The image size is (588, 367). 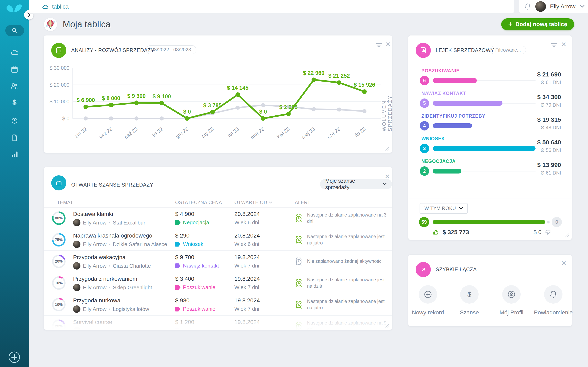 What do you see at coordinates (192, 223) in the screenshot?
I see `status-label: Negocjacja` at bounding box center [192, 223].